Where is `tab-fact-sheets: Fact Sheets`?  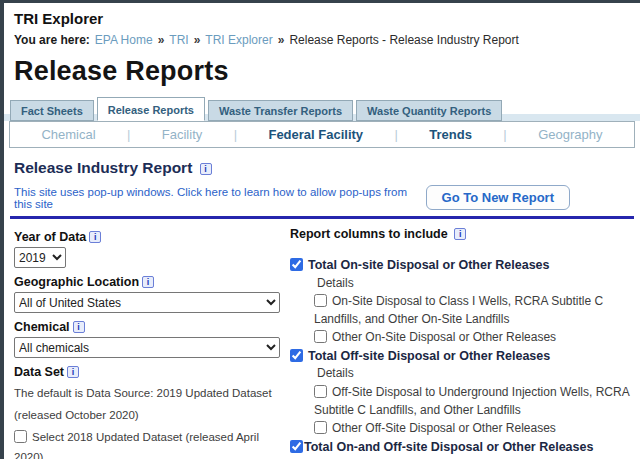
tab-fact-sheets: Fact Sheets is located at coordinates (52, 110).